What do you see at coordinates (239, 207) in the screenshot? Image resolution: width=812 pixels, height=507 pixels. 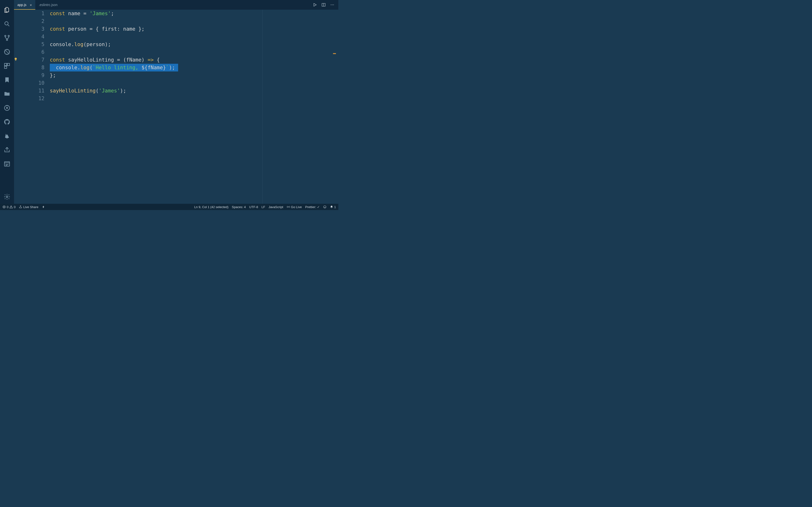 I see `status-spaces: Spaces: 4` at bounding box center [239, 207].